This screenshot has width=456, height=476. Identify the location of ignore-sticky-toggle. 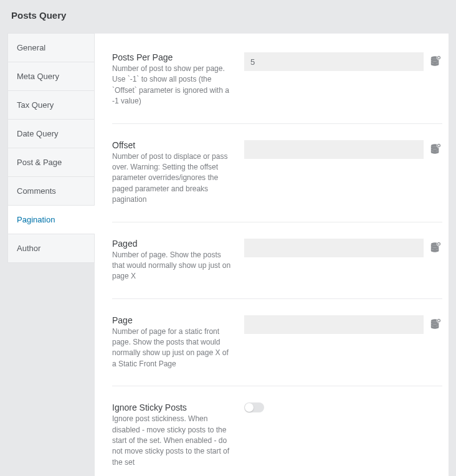
(254, 407).